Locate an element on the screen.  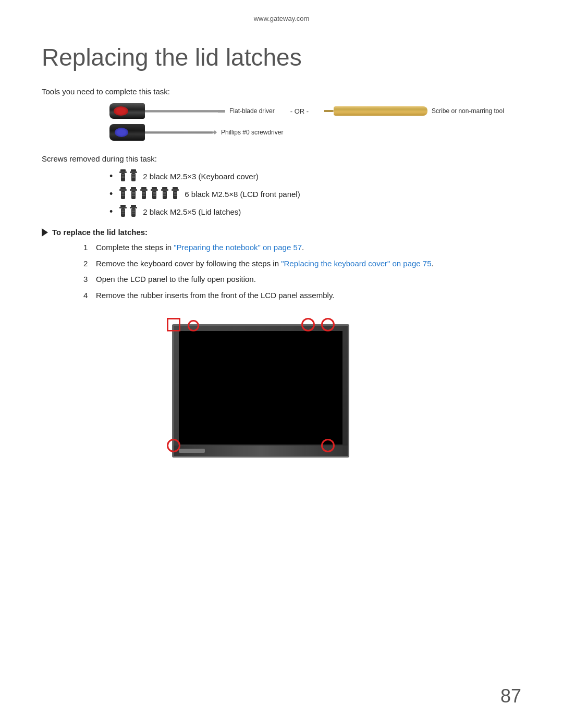
screw-item-2: • 6 black M2.5×8 (LCD front panel) is located at coordinates (315, 194).